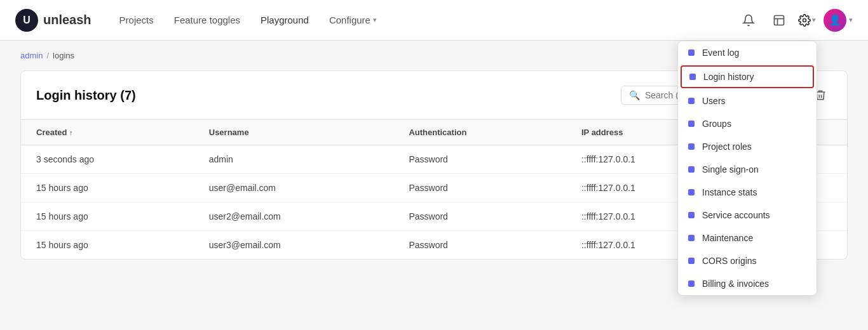  What do you see at coordinates (323, 95) in the screenshot?
I see `page-title: Login history (7)` at bounding box center [323, 95].